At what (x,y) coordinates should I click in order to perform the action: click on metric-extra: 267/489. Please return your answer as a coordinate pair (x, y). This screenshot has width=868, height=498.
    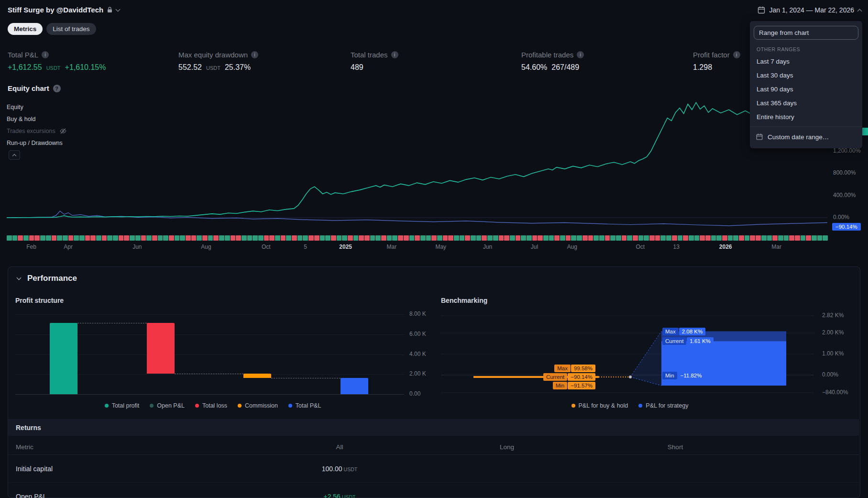
    Looking at the image, I should click on (565, 67).